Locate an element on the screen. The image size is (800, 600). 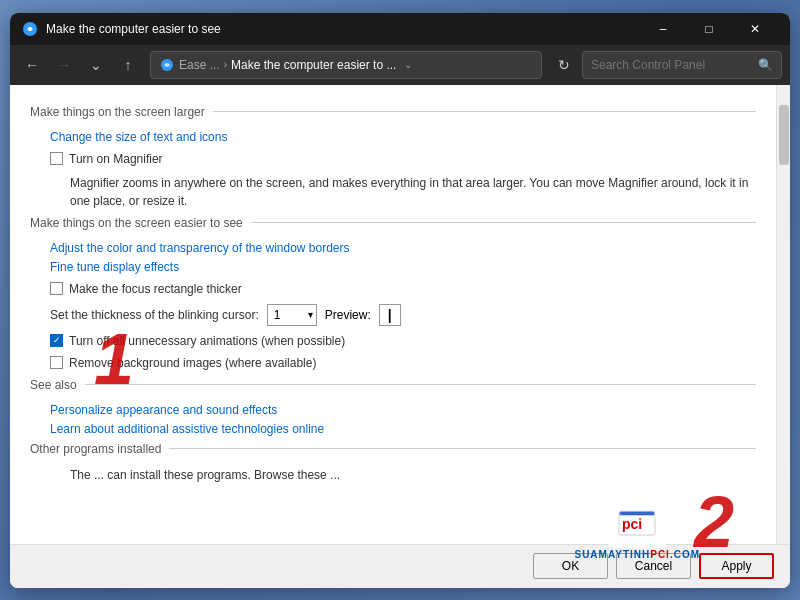
maximize-button: □ is located at coordinates (709, 29).